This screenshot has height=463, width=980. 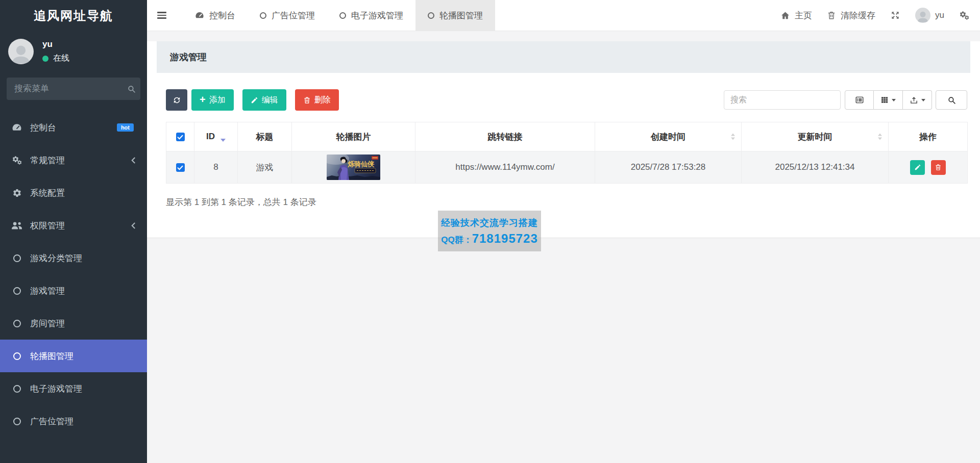 What do you see at coordinates (264, 100) in the screenshot?
I see `edit-button: 编辑` at bounding box center [264, 100].